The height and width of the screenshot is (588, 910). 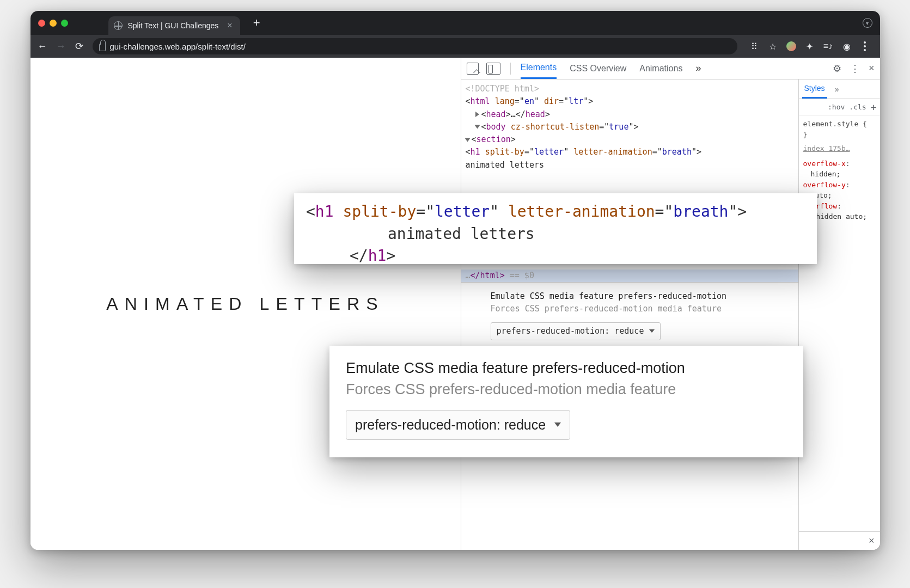 What do you see at coordinates (555, 234) in the screenshot?
I see `callout-code-text: animated letters` at bounding box center [555, 234].